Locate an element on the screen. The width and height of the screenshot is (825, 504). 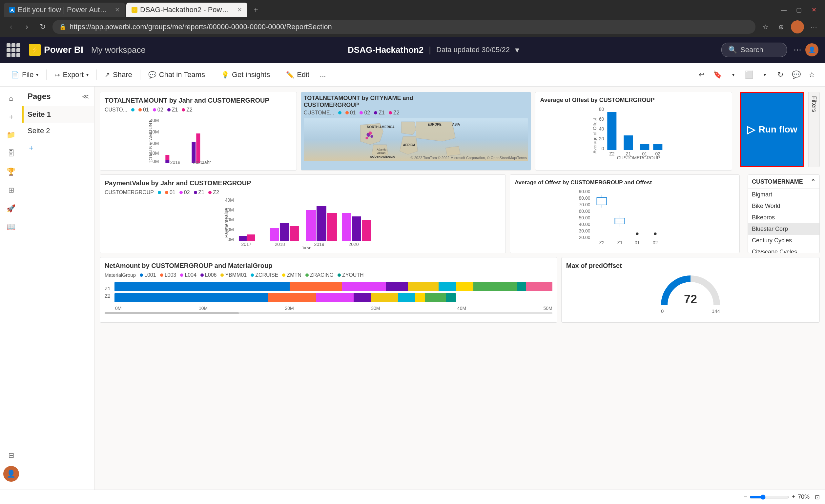
sidebar-data-hub: 🗄 is located at coordinates (11, 153).